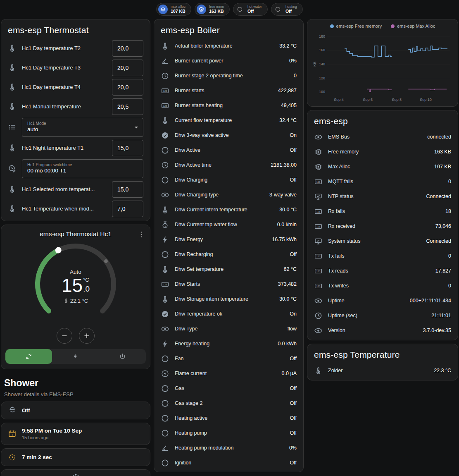 This screenshot has height=476, width=459. What do you see at coordinates (229, 120) in the screenshot?
I see `entity-row: Current flow temperature 32.4 °C` at bounding box center [229, 120].